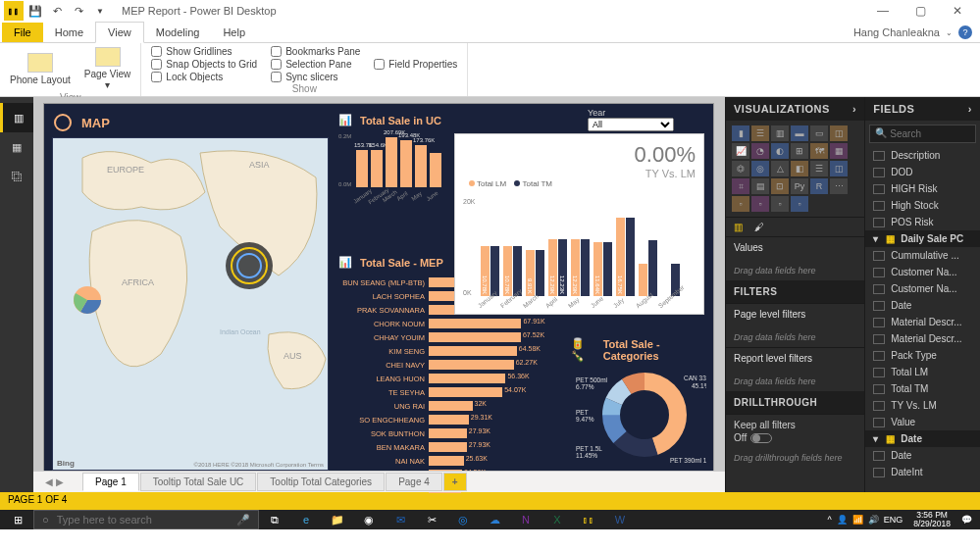 The image size is (980, 551). I want to click on format-mode-icon: 🖌, so click(759, 227).